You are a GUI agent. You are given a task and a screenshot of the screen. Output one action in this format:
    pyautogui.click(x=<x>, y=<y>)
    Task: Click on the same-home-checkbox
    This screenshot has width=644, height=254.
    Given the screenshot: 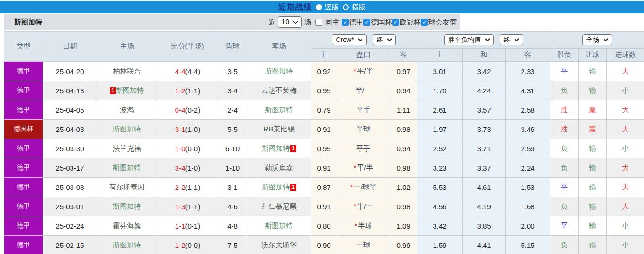 What is the action you would take?
    pyautogui.click(x=319, y=23)
    